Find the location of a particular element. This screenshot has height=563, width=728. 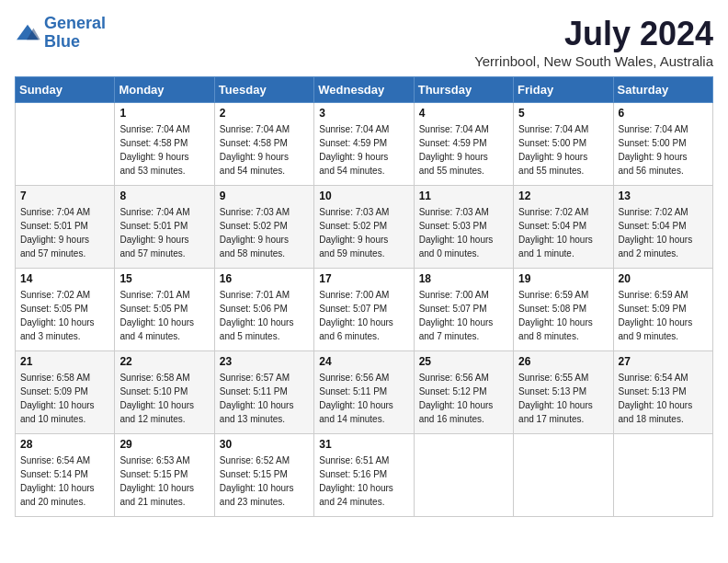

col-header-wednesday: Wednesday is located at coordinates (364, 90).